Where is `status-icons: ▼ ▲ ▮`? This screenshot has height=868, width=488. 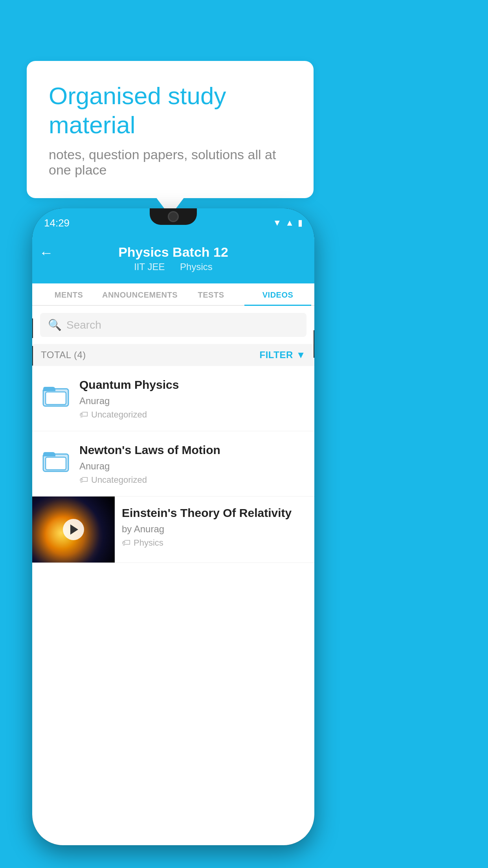 status-icons: ▼ ▲ ▮ is located at coordinates (288, 223).